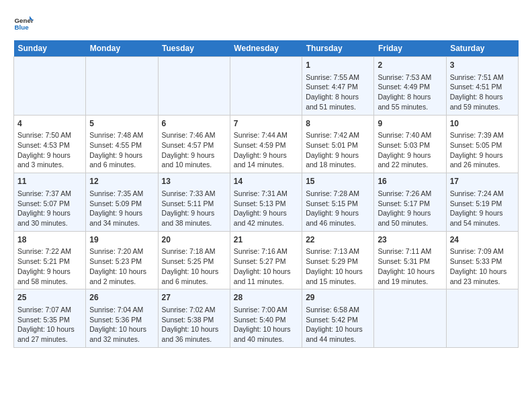 This screenshot has height=411, width=532. What do you see at coordinates (194, 310) in the screenshot?
I see `day-info-line: Sunrise: 7:02 AM` at bounding box center [194, 310].